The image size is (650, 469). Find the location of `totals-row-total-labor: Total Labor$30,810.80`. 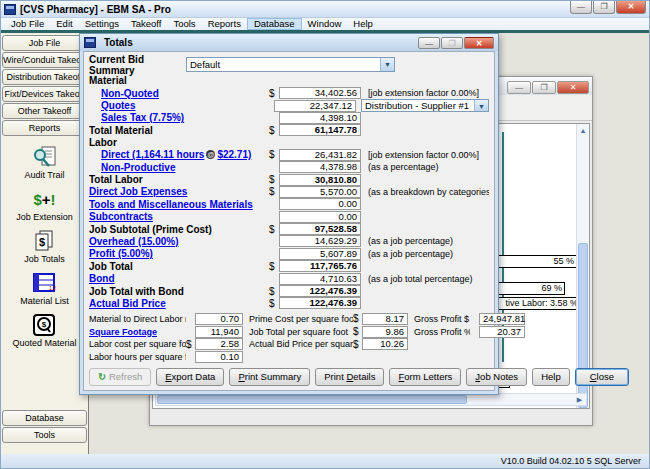

totals-row-total-labor: Total Labor$30,810.80 is located at coordinates (289, 179).